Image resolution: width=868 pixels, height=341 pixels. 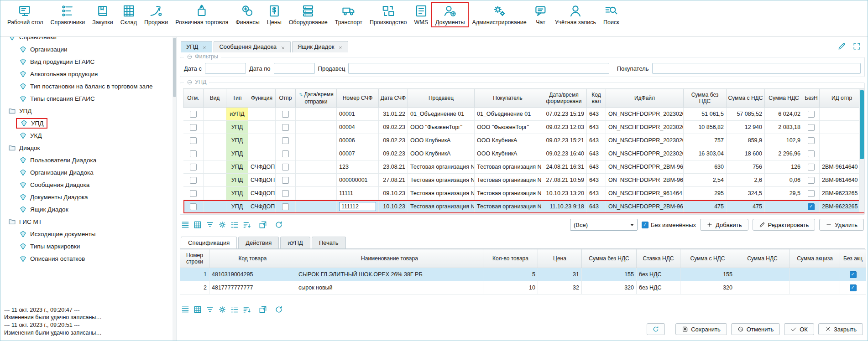 I want to click on column-header: Дата СЧФ, so click(x=393, y=98).